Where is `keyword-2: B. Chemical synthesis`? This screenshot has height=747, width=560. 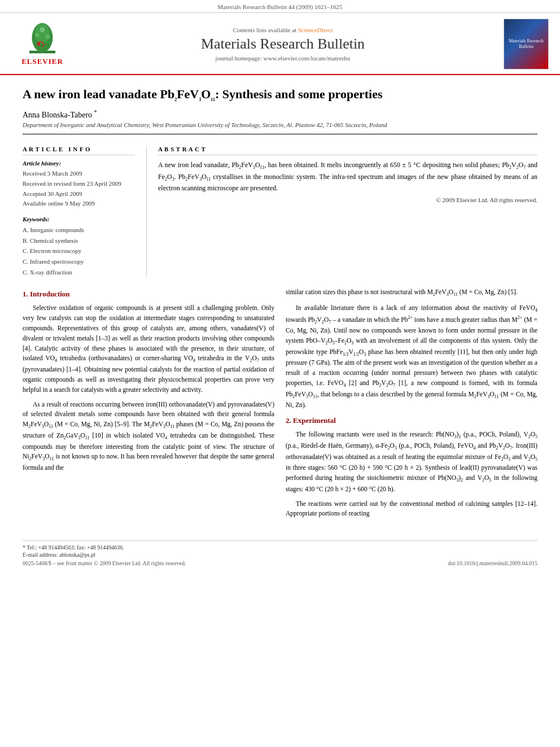
keyword-2: B. Chemical synthesis is located at coordinates (79, 241).